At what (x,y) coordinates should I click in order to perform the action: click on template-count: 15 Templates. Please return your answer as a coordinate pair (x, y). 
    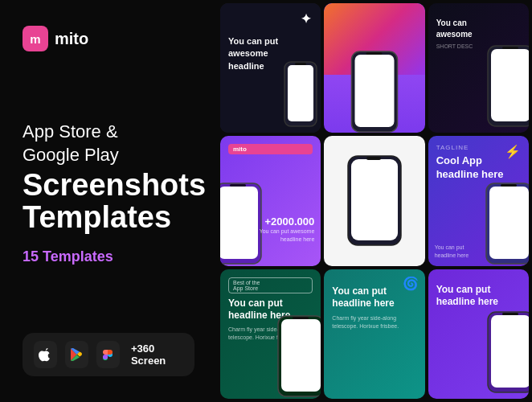
    Looking at the image, I should click on (108, 257).